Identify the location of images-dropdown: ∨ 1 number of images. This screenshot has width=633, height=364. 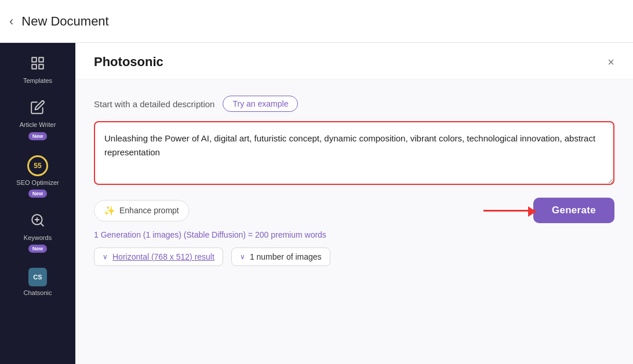
(281, 257).